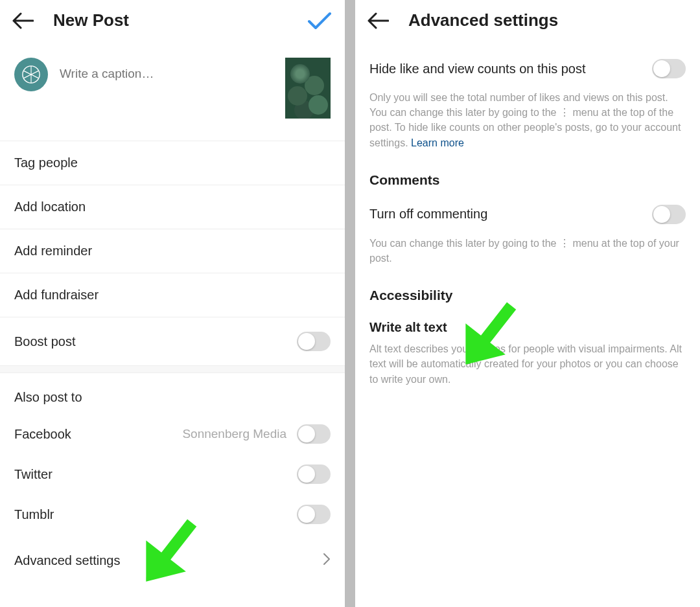 The height and width of the screenshot is (607, 700). Describe the element at coordinates (484, 21) in the screenshot. I see `page-title: Advanced settings` at that location.